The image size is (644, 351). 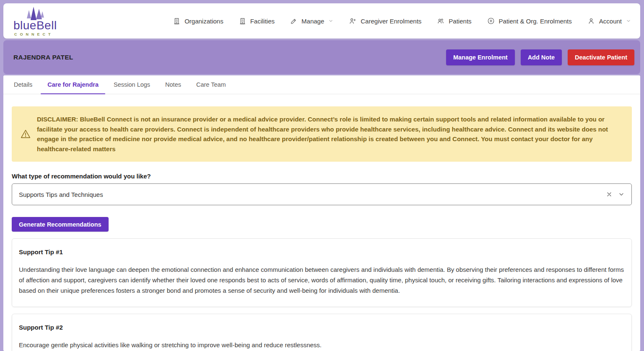 What do you see at coordinates (132, 85) in the screenshot?
I see `tab-session-logs: Session Logs` at bounding box center [132, 85].